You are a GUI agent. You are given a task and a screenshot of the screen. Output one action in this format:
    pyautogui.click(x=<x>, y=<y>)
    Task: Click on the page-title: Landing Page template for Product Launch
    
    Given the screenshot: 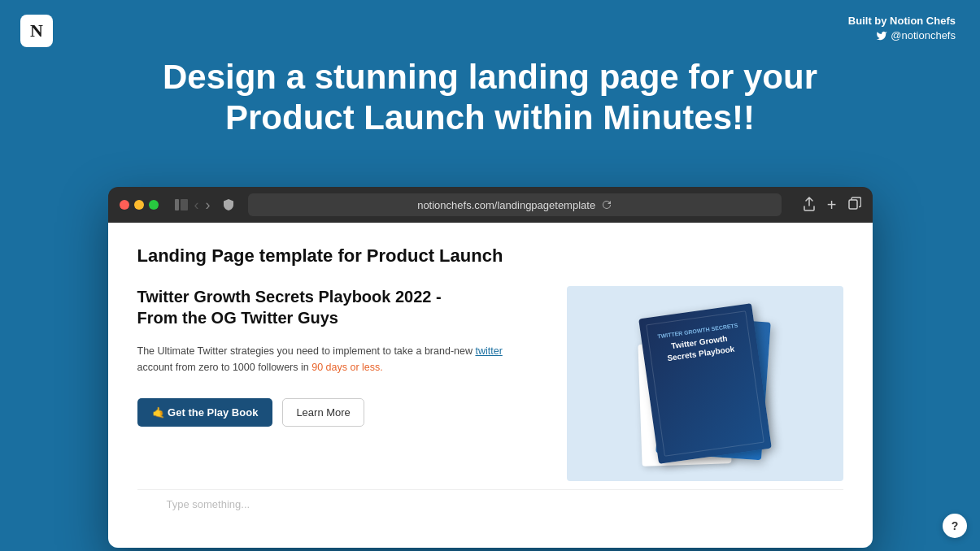 What is the action you would take?
    pyautogui.click(x=490, y=256)
    